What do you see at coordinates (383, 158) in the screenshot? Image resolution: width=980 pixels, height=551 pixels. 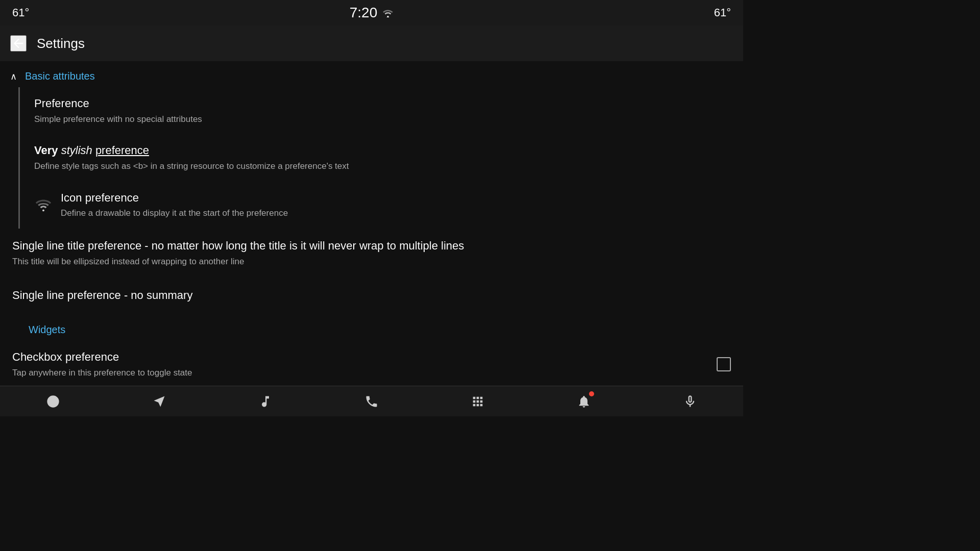 I see `pref-content-stylish: Very stylish preference Define style tag…` at bounding box center [383, 158].